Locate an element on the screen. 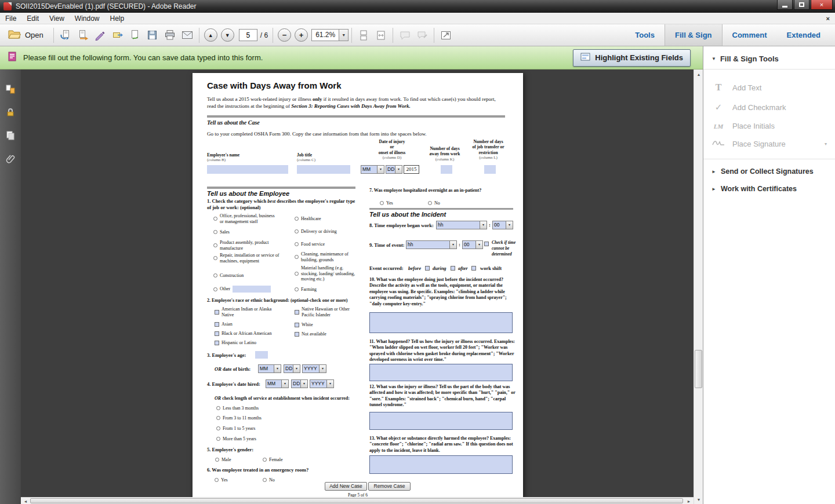 Image resolution: width=835 pixels, height=504 pixels. other-category-field is located at coordinates (252, 289).